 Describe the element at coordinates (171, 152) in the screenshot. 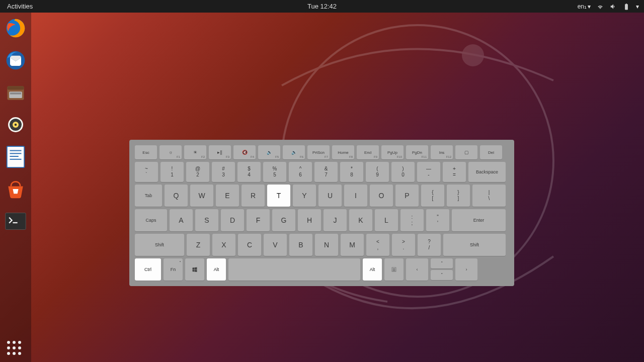

I see `key-sundn: ☼F1` at that location.